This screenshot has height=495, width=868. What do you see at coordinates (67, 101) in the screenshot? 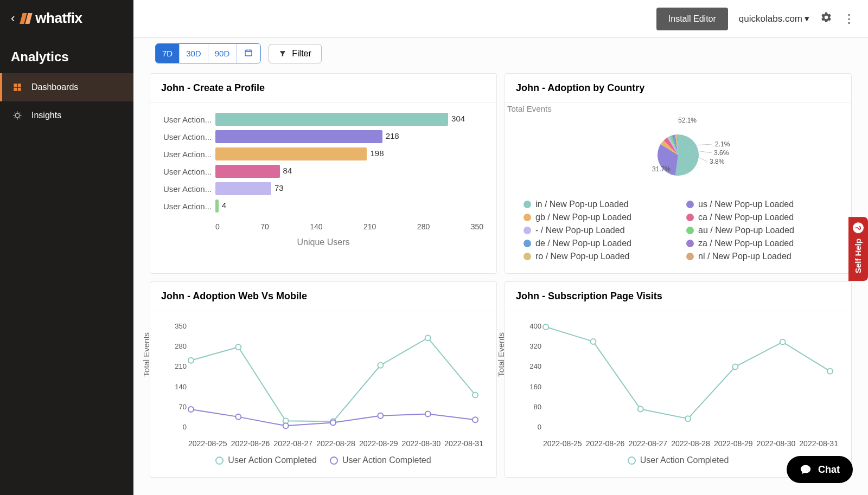
I see `nav-list: DashboardsInsights` at bounding box center [67, 101].